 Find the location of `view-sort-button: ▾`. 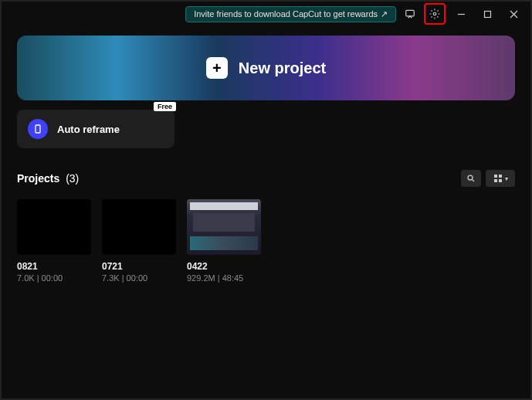

view-sort-button: ▾ is located at coordinates (500, 178).